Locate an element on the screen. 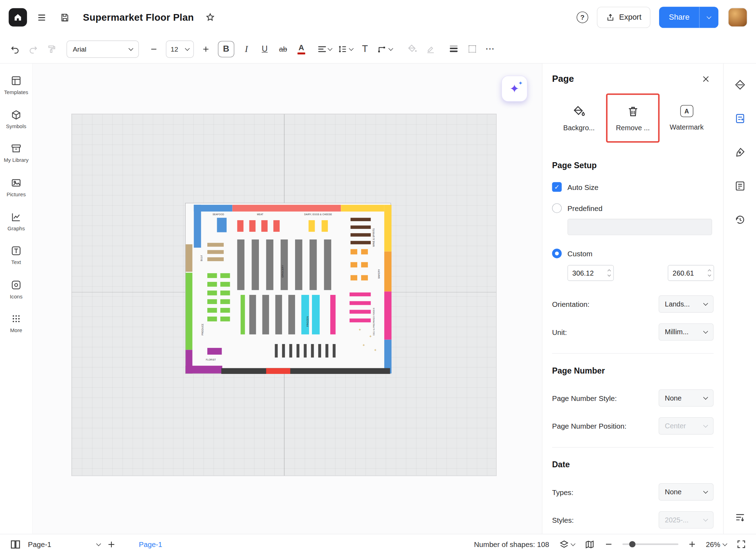 Image resolution: width=756 pixels, height=554 pixels. font-color-button: A is located at coordinates (301, 49).